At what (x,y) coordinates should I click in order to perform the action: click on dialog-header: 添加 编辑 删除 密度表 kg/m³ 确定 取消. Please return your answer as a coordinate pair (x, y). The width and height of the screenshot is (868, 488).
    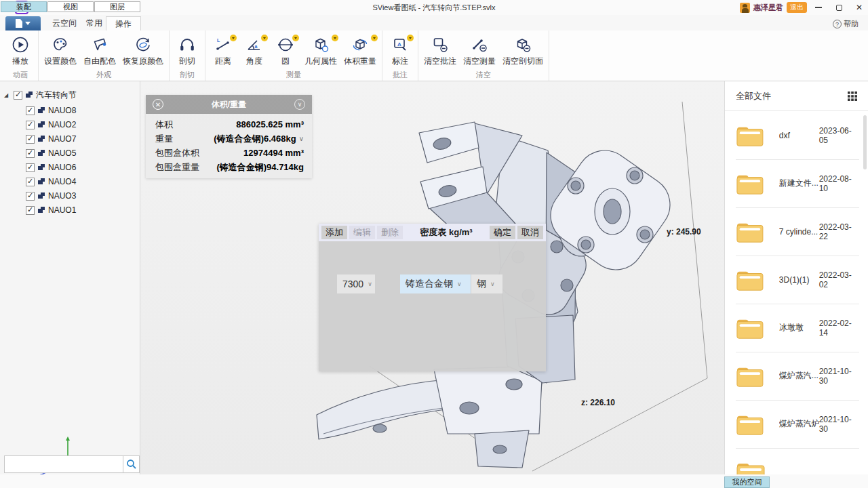
    Looking at the image, I should click on (433, 232).